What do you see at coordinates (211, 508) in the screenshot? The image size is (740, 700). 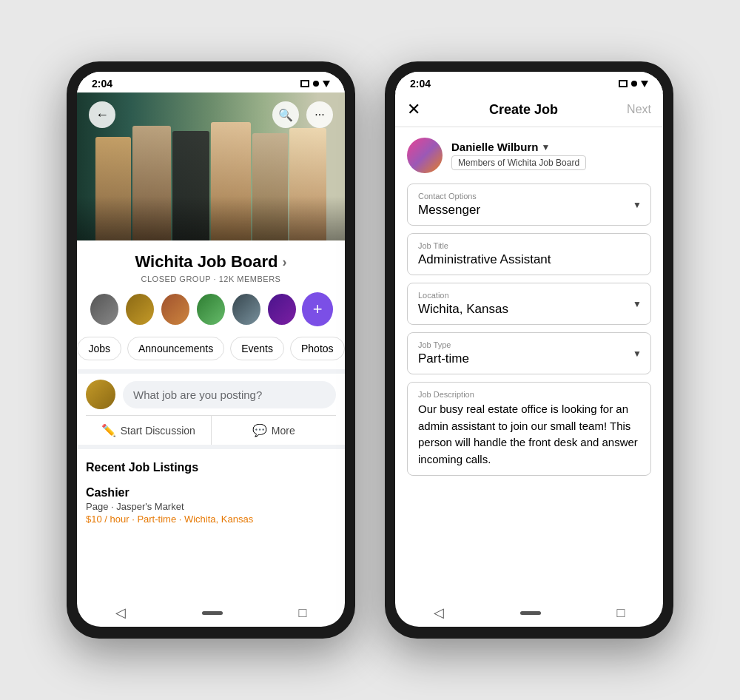 I see `job-listing-item: Cashier Page · Jasper's Market $10 / hou…` at bounding box center [211, 508].